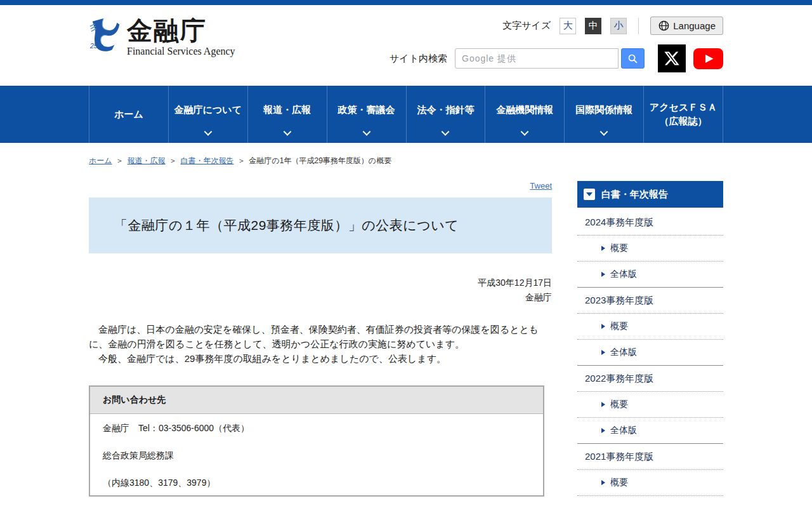 The height and width of the screenshot is (508, 812). Describe the element at coordinates (208, 114) in the screenshot. I see `nav-about-fsa: 金融庁について` at that location.